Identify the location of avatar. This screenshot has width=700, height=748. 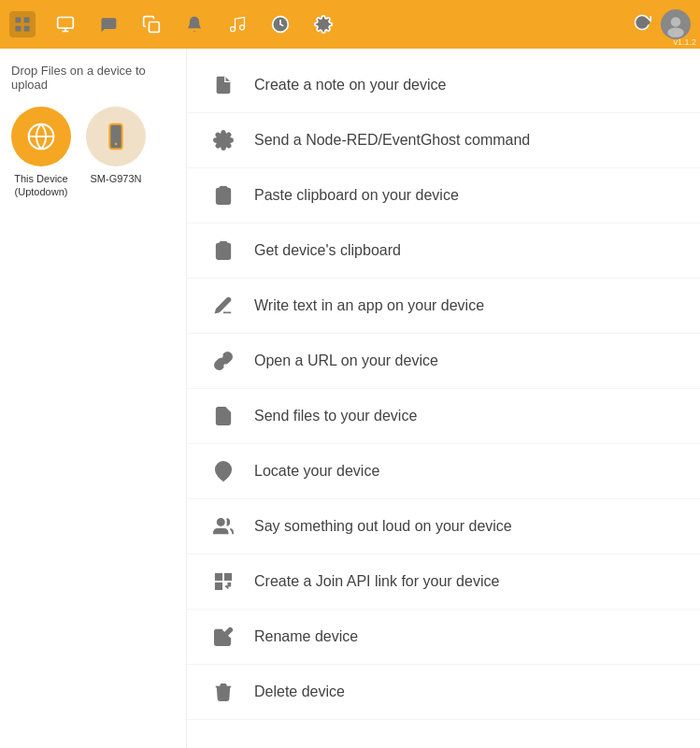
(676, 24).